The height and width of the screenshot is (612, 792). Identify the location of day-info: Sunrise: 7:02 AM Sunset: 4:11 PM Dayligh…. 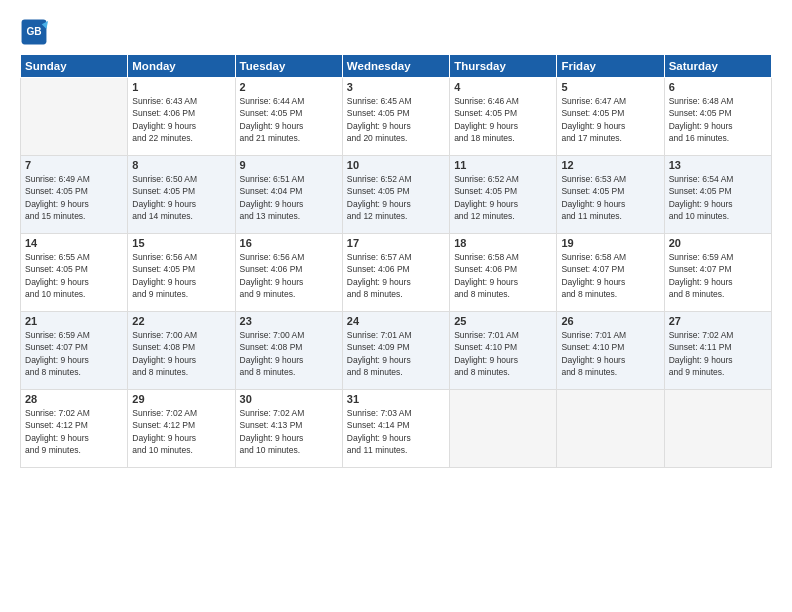
(718, 354).